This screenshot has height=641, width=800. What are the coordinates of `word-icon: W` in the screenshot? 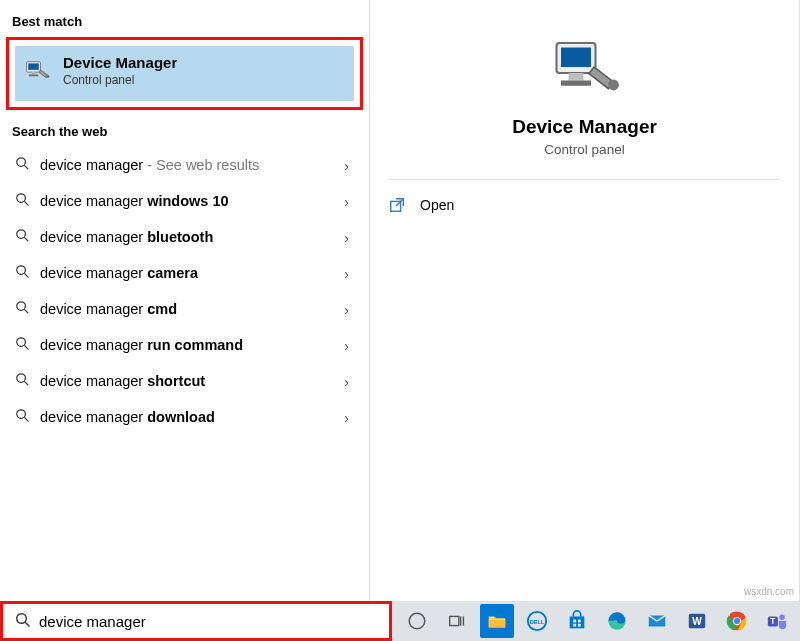 It's located at (697, 621).